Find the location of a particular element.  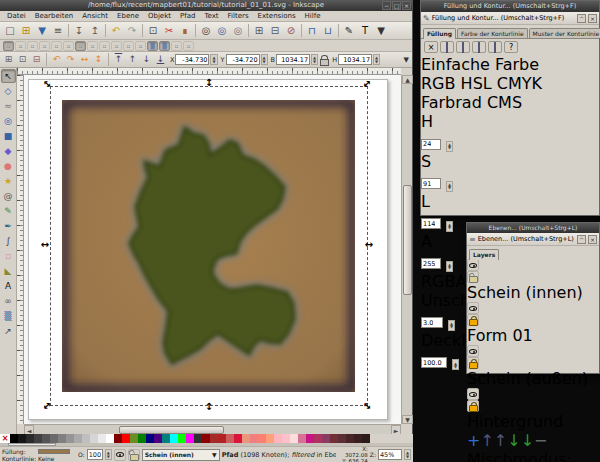

zoom-page-icon: ◎ is located at coordinates (238, 30).